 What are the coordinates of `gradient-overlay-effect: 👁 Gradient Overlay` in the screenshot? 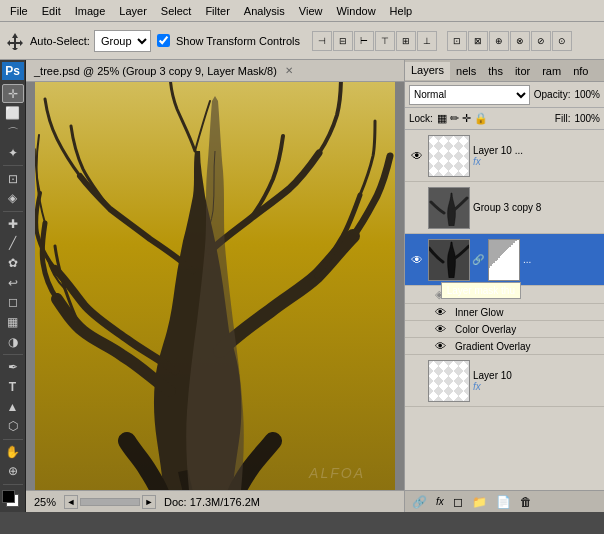 It's located at (504, 346).